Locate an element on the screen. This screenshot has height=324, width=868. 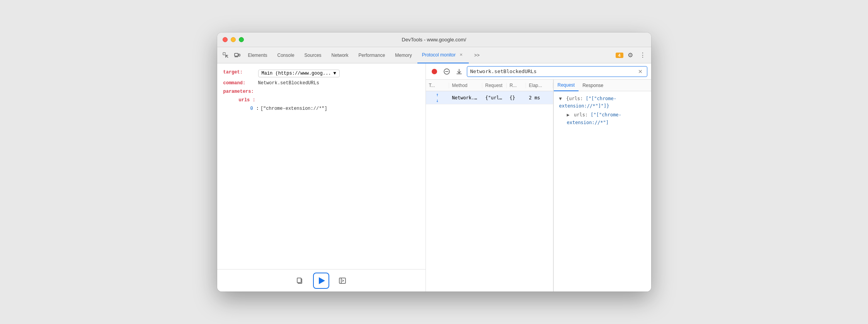
tab-sources: Sources is located at coordinates (313, 55).